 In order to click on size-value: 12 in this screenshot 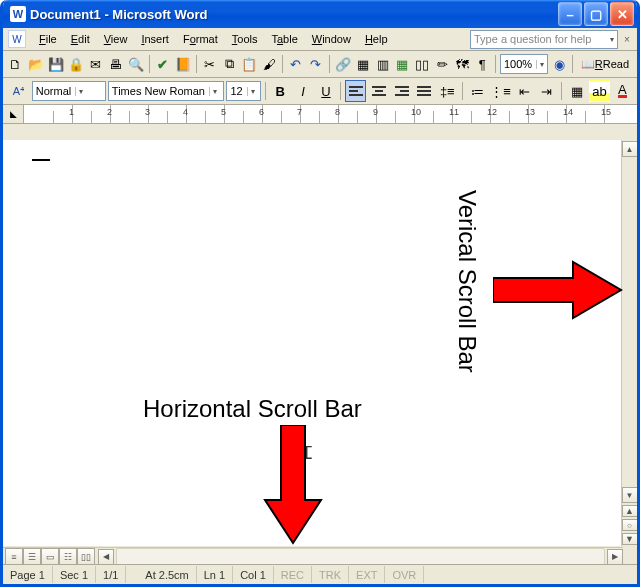, I will do `click(236, 91)`.